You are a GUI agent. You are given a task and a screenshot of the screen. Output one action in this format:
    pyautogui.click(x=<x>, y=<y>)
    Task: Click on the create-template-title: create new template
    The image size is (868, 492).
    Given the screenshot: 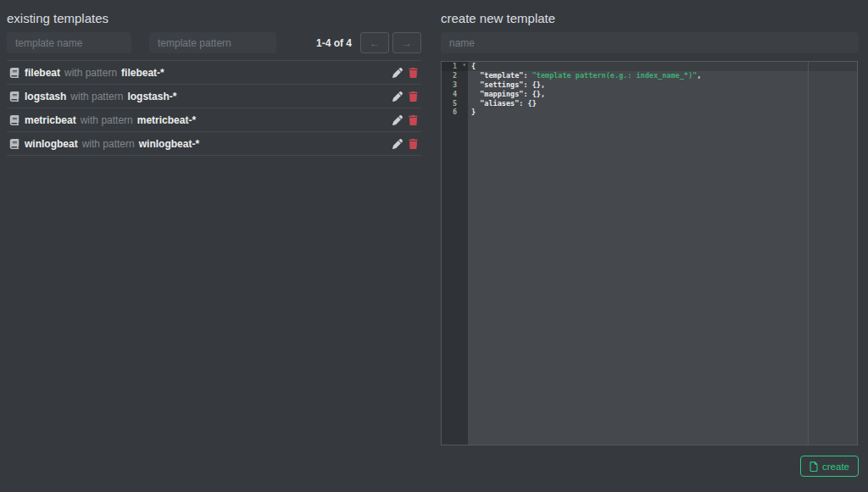 What is the action you would take?
    pyautogui.click(x=649, y=19)
    